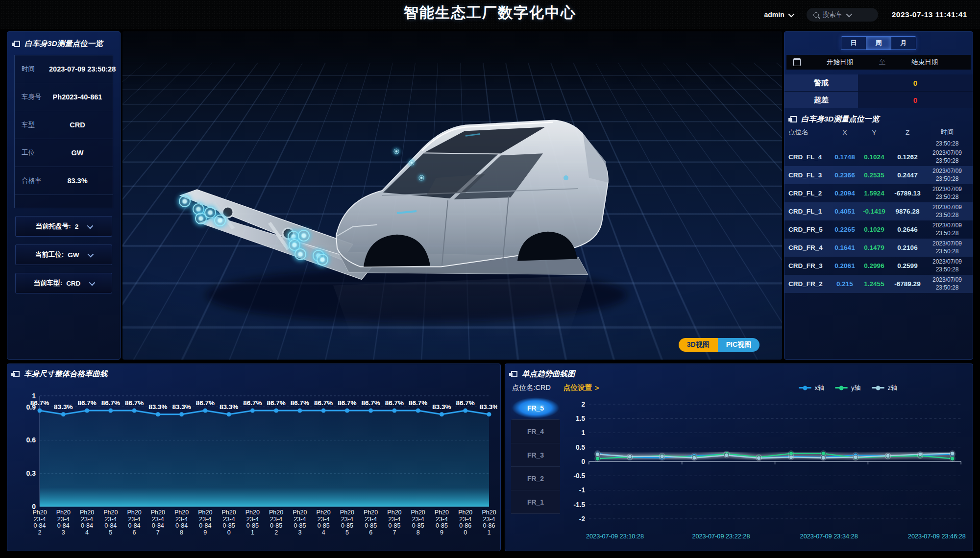 The image size is (980, 558). I want to click on table-row: CRD_FL_20.20941.5924-6789.132023/07/0923…, so click(879, 193).